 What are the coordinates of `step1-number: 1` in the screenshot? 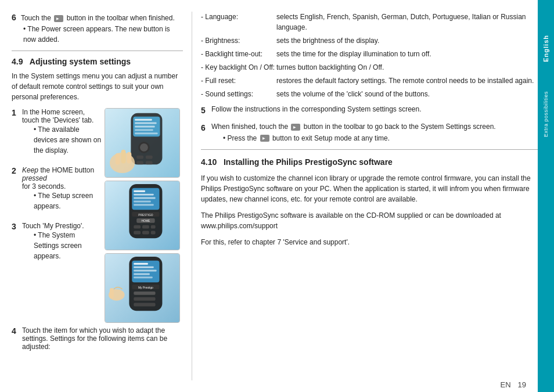 It's located at (17, 113).